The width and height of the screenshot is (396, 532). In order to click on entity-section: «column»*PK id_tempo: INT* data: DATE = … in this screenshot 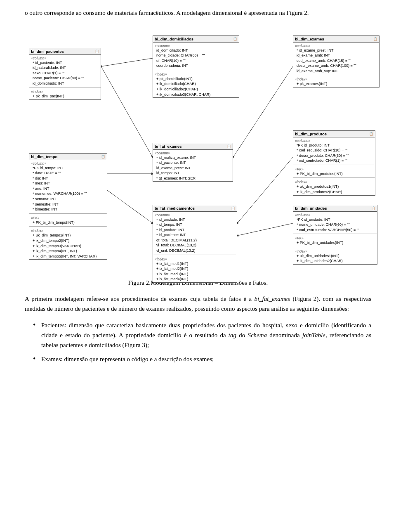, I will do `click(68, 187)`.